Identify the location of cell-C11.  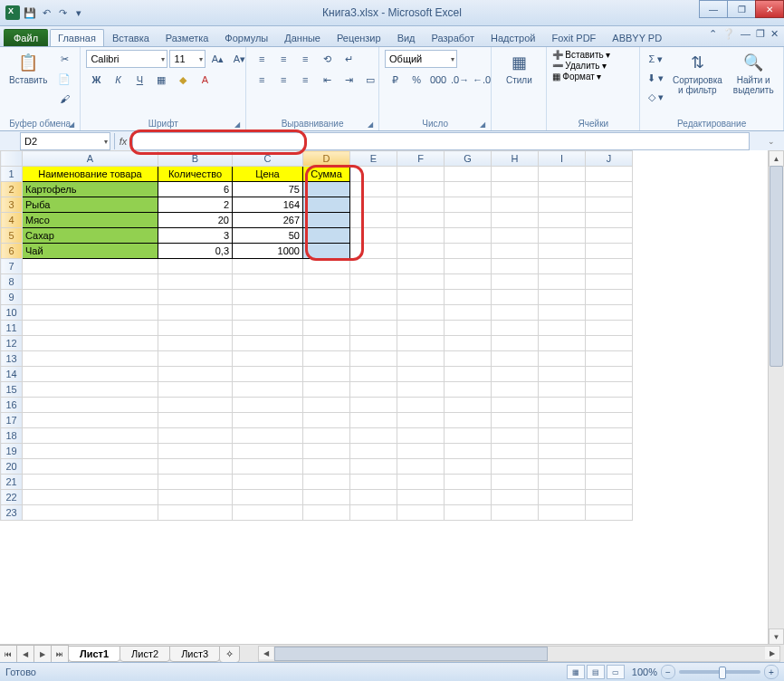
(268, 328).